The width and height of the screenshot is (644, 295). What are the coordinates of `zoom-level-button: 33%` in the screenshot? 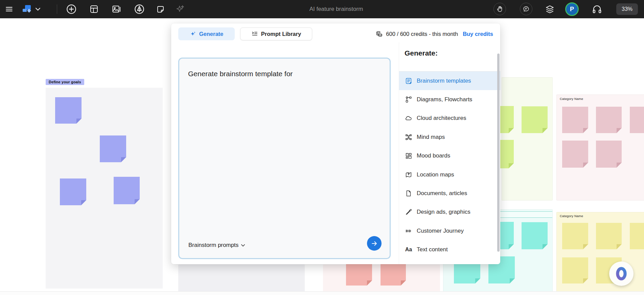 It's located at (627, 9).